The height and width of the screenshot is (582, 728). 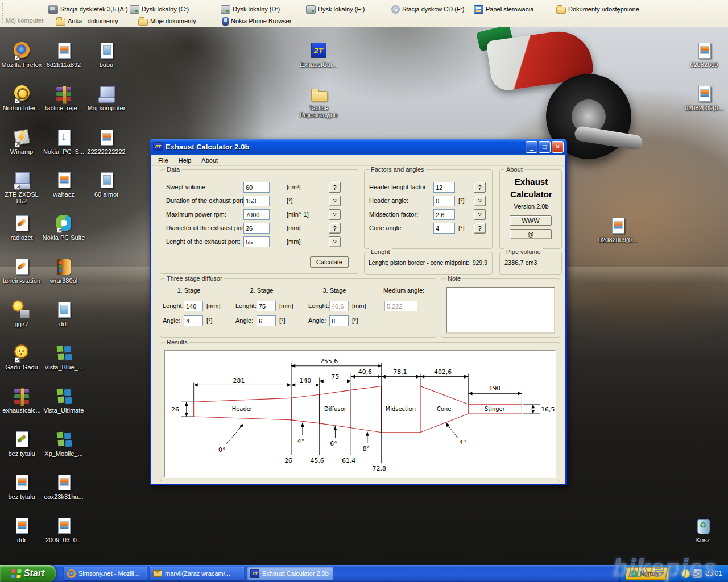 I want to click on window-titlebar: 2T Exhaust Calculator 2.0b _ □ ×, so click(x=358, y=147).